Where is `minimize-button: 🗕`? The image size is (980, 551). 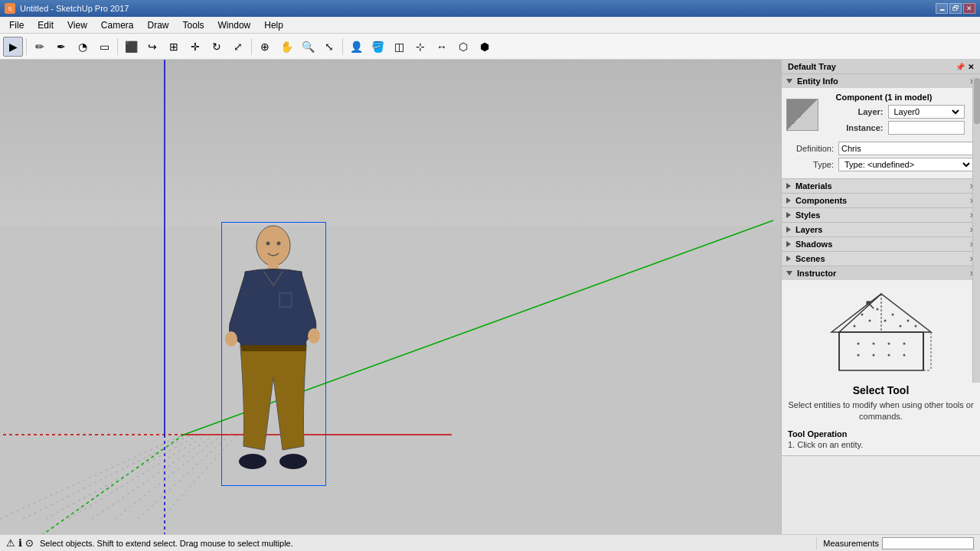
minimize-button: 🗕 is located at coordinates (942, 8).